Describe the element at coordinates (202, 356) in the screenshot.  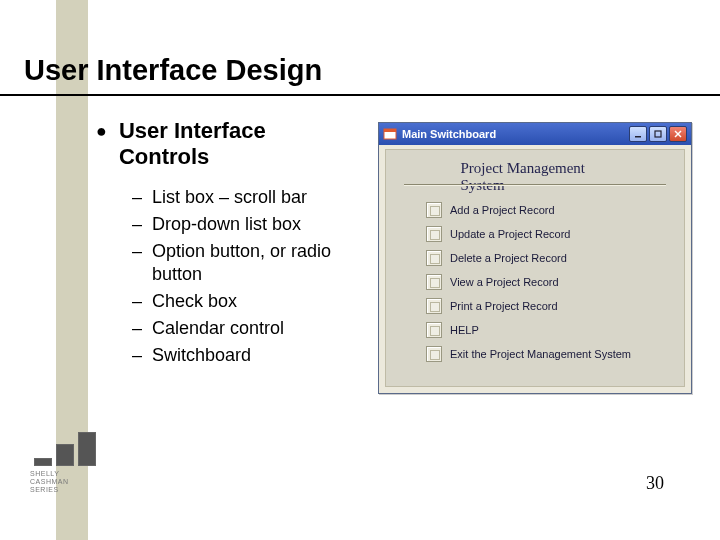
I see `sub-item-label: Switchboard` at that location.